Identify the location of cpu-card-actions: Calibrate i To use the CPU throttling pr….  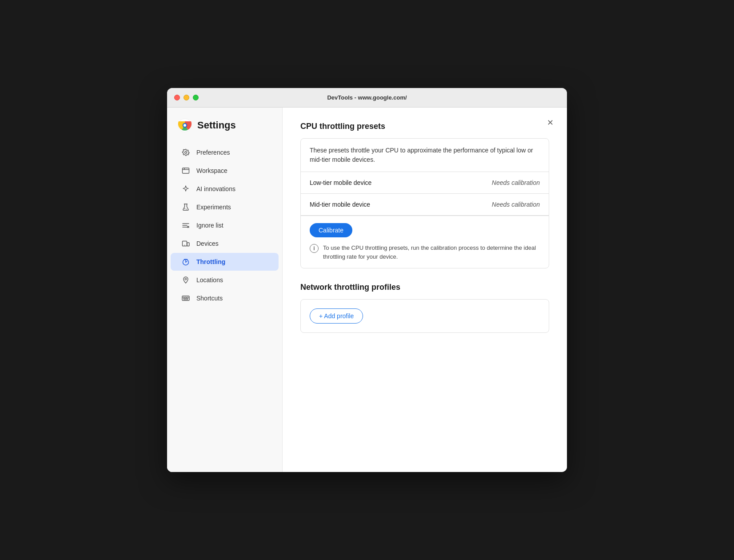
(425, 242).